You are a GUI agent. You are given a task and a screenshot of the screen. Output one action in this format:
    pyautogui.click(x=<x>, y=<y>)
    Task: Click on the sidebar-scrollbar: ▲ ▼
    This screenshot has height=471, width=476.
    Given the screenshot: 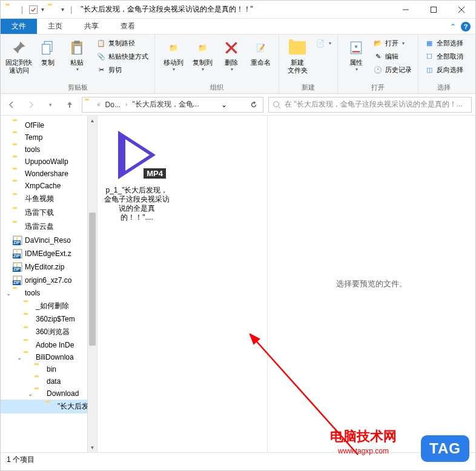 What is the action you would take?
    pyautogui.click(x=92, y=284)
    